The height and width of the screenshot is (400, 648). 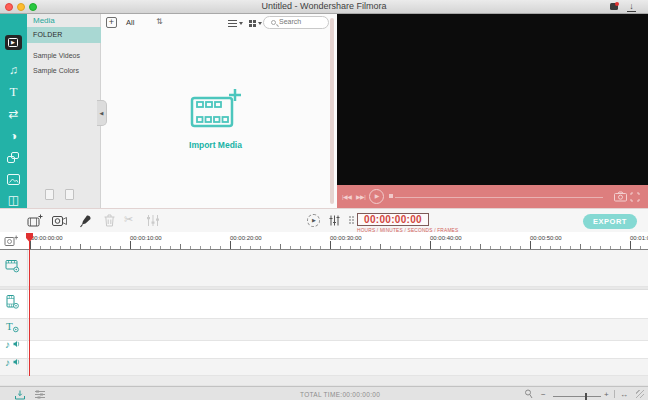 I want to click on status-bar: TOTAL TIME:00:00:00:00 − + ↔, so click(x=324, y=393).